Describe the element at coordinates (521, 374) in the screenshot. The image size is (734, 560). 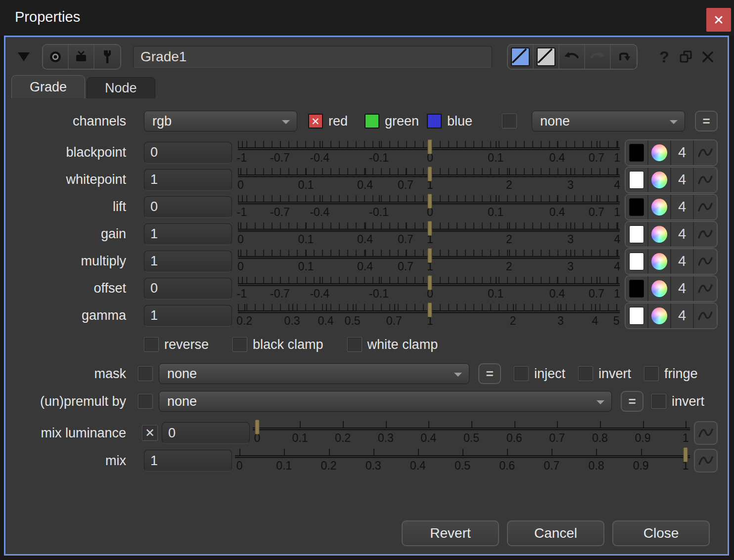
I see `inject-checkbox` at that location.